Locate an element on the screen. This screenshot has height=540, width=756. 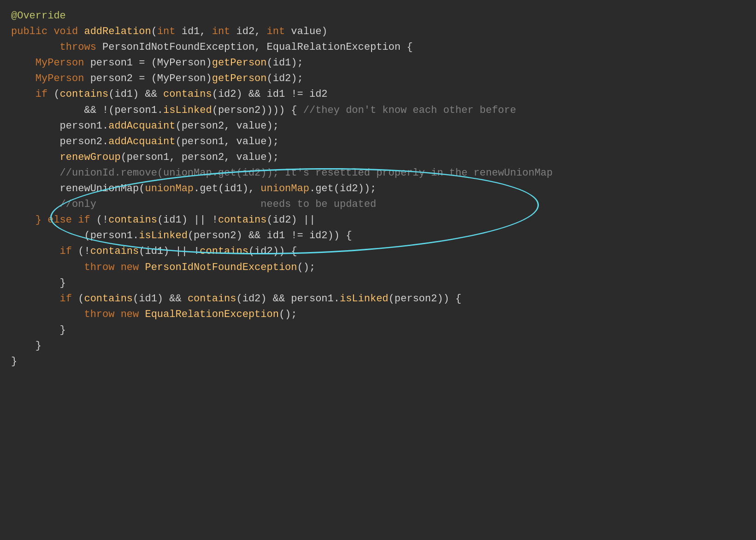
code-line-line12: renewUnionMap(unionMap.get(id1), unionMa… is located at coordinates (378, 189).